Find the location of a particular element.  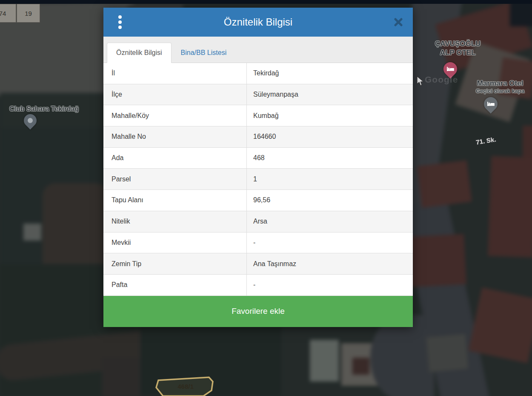

table-row: Mahalle No 164660 is located at coordinates (258, 137).